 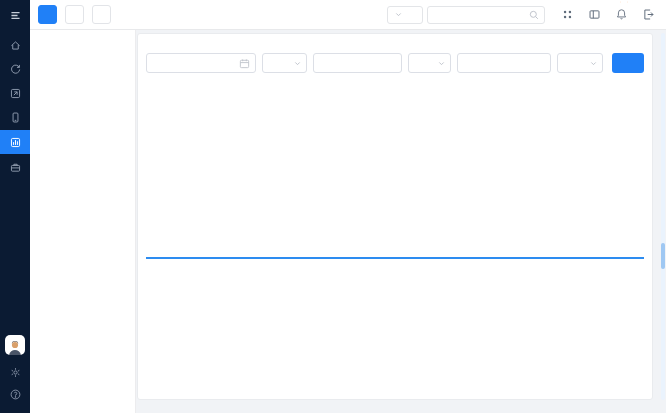 What do you see at coordinates (481, 15) in the screenshot?
I see `global-search-input` at bounding box center [481, 15].